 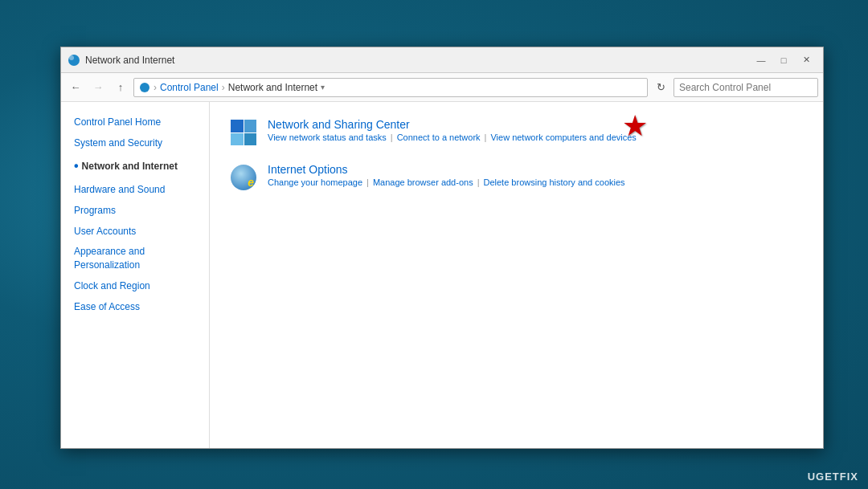 I want to click on net-icon-q3, so click(x=237, y=140).